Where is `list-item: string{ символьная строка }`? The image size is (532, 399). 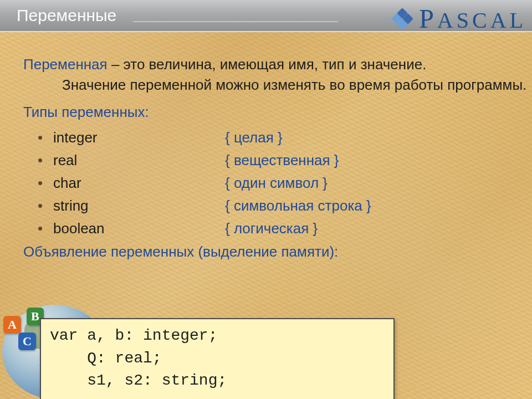
list-item: string{ символьная строка } is located at coordinates (285, 206).